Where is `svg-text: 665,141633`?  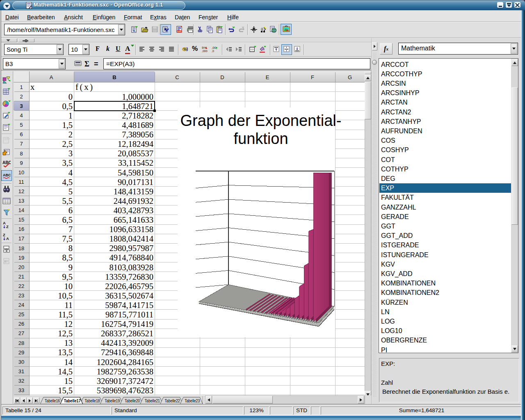 svg-text: 665,141633 is located at coordinates (134, 220).